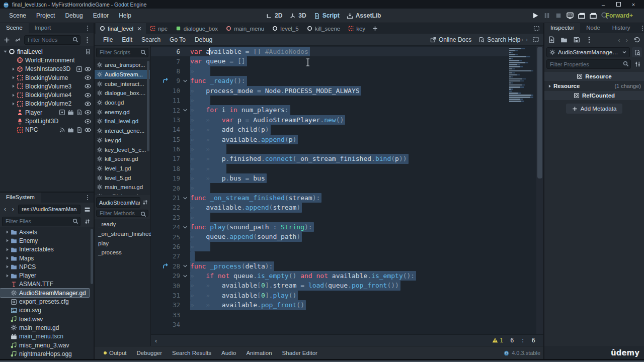  Describe the element at coordinates (330, 130) in the screenshot. I see `code-line: 14add_child(p)` at that location.